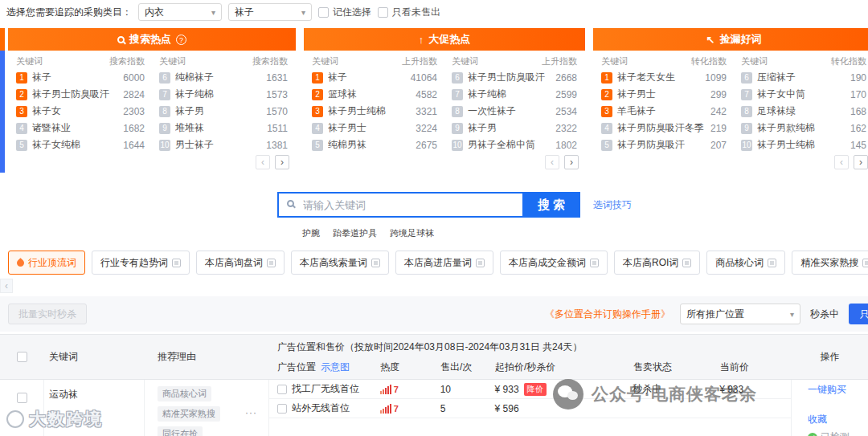 Image resolution: width=868 pixels, height=436 pixels. What do you see at coordinates (507, 389) in the screenshot?
I see `start-price: ¥ 933` at bounding box center [507, 389].